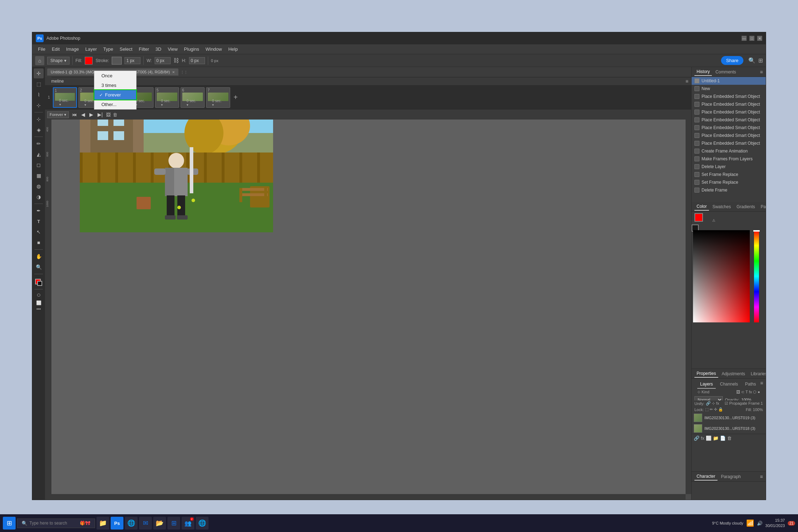  I want to click on history-item-place1: Place Embedded Smart Object, so click(728, 96).